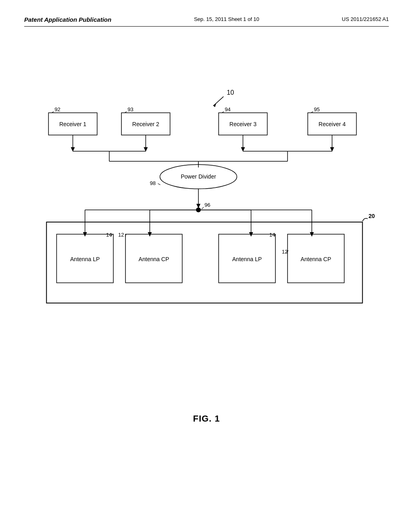 The width and height of the screenshot is (413, 532). What do you see at coordinates (230, 92) in the screenshot?
I see `ref-10-label: 10` at bounding box center [230, 92].